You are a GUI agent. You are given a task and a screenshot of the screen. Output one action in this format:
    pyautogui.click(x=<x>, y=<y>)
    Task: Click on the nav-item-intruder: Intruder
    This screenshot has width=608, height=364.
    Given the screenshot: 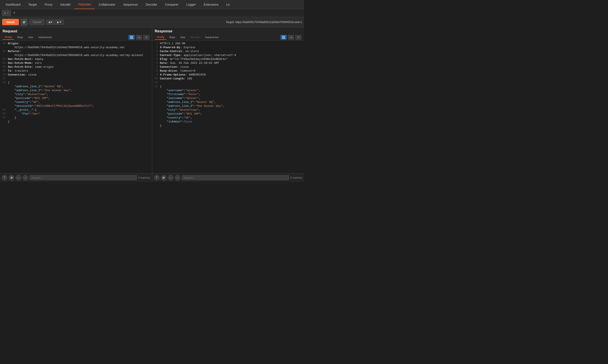 What is the action you would take?
    pyautogui.click(x=65, y=4)
    